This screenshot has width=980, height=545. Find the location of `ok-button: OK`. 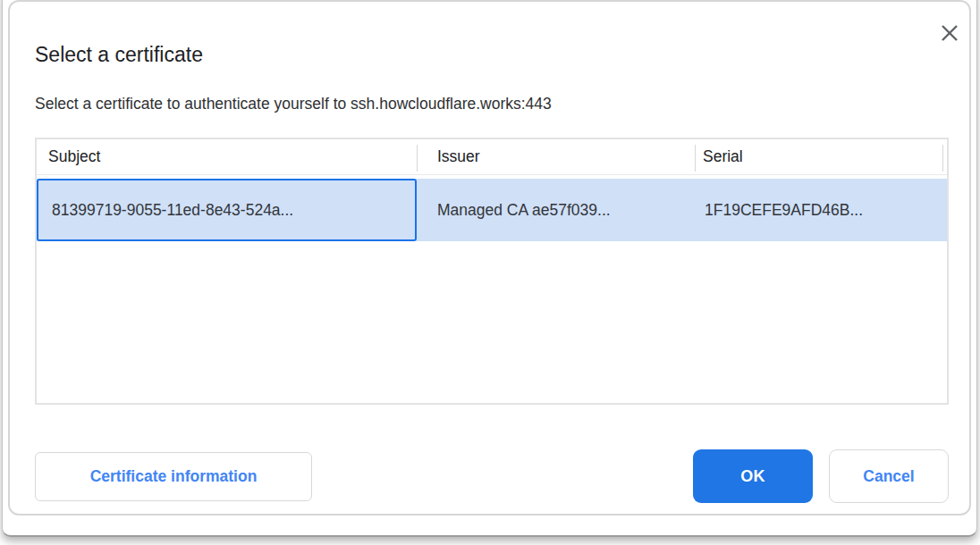

ok-button: OK is located at coordinates (753, 476).